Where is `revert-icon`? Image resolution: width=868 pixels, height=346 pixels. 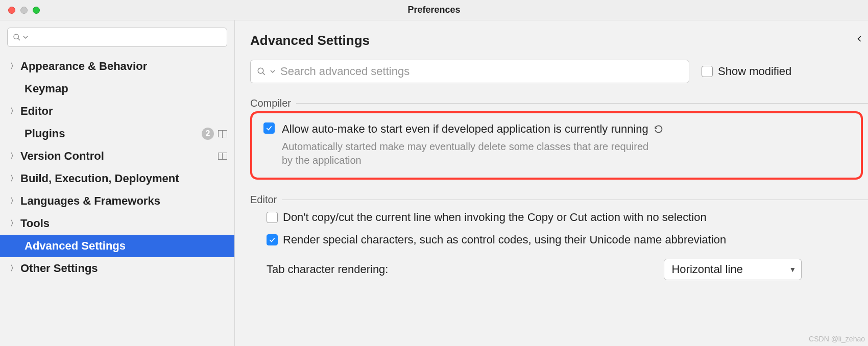
revert-icon is located at coordinates (659, 129).